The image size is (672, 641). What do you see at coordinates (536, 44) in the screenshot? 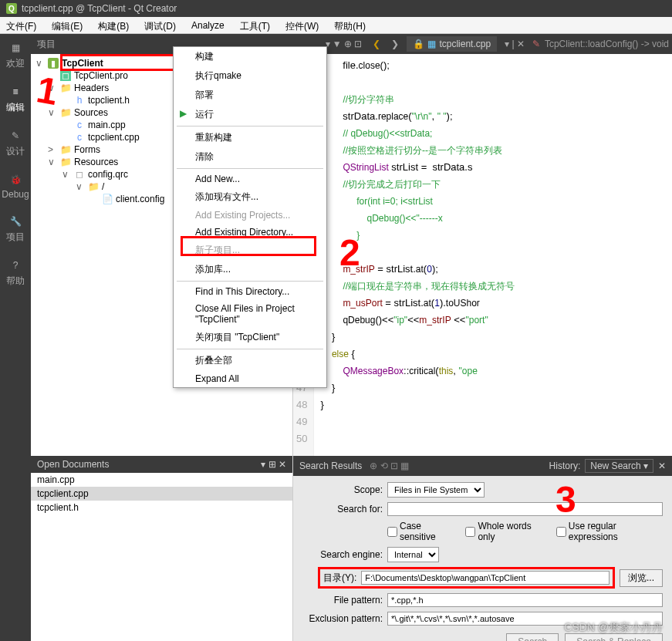
I see `gear-icon: ✎` at bounding box center [536, 44].